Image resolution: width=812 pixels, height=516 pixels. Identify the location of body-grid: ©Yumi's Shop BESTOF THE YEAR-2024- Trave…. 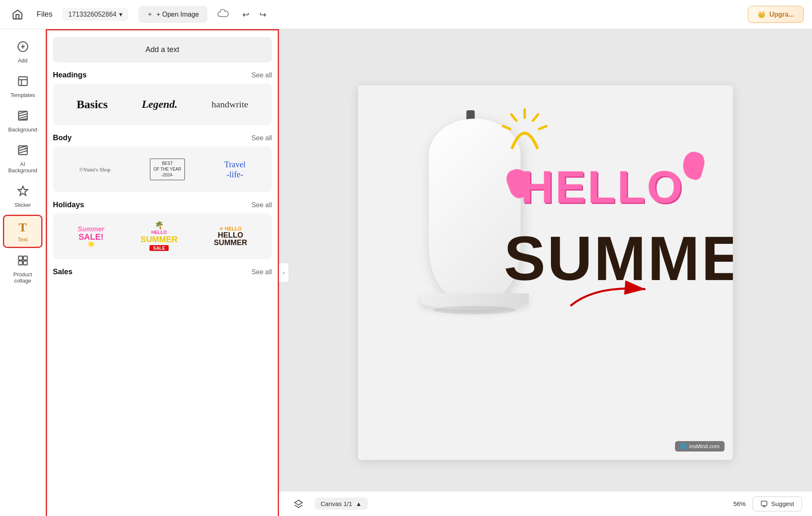
(162, 169).